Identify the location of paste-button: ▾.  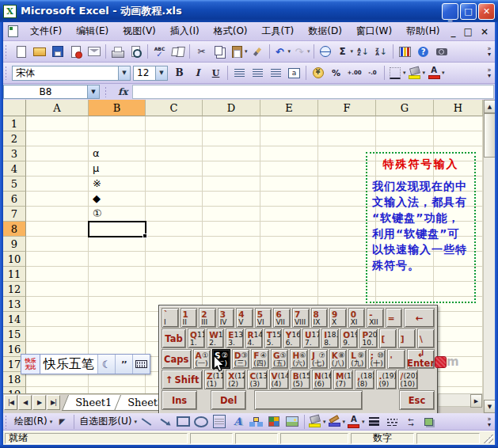
(239, 52).